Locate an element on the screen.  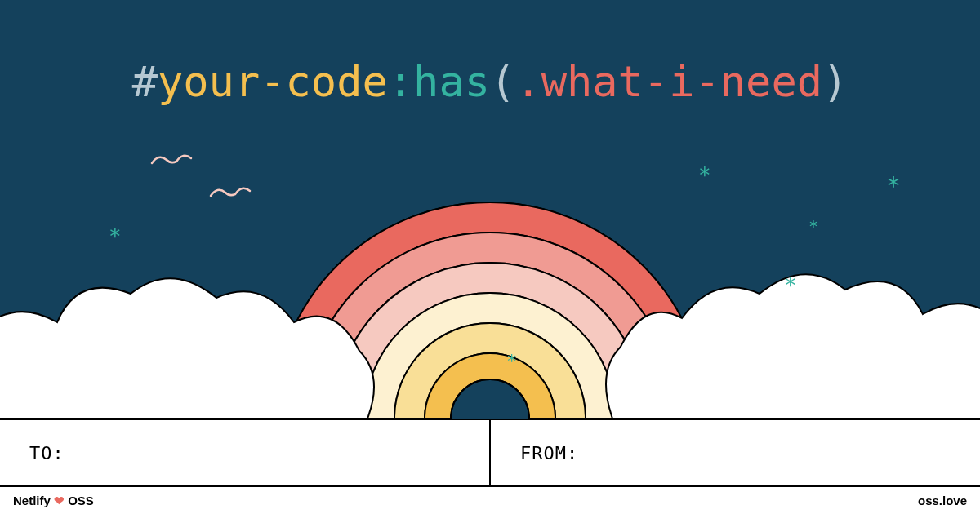
footer-bar: Netlify ❤︎ OSS oss.love is located at coordinates (490, 499).